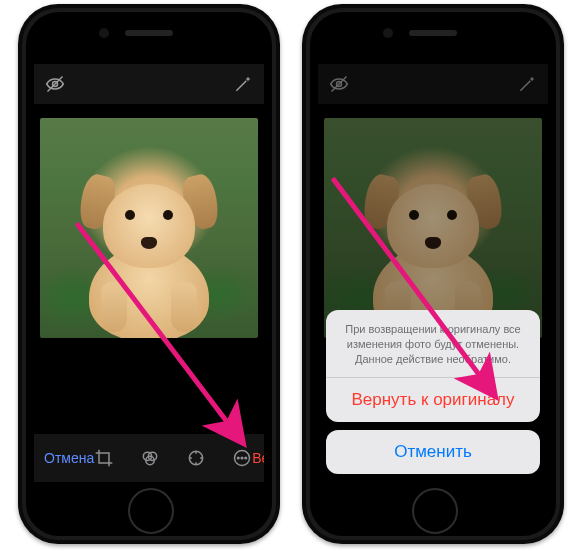 This screenshot has width=580, height=551. I want to click on magic-wand-icon, so click(243, 84).